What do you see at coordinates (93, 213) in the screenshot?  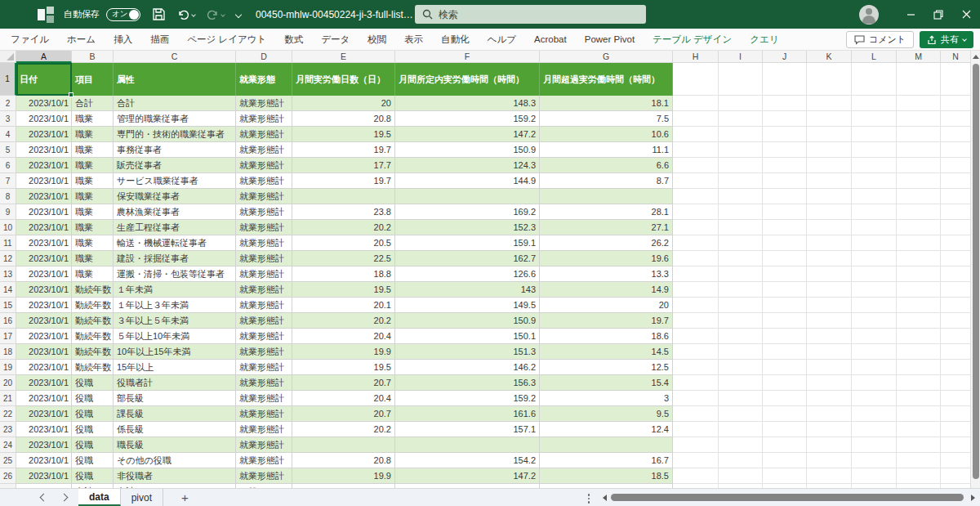 I see `cell-B9: 職業` at bounding box center [93, 213].